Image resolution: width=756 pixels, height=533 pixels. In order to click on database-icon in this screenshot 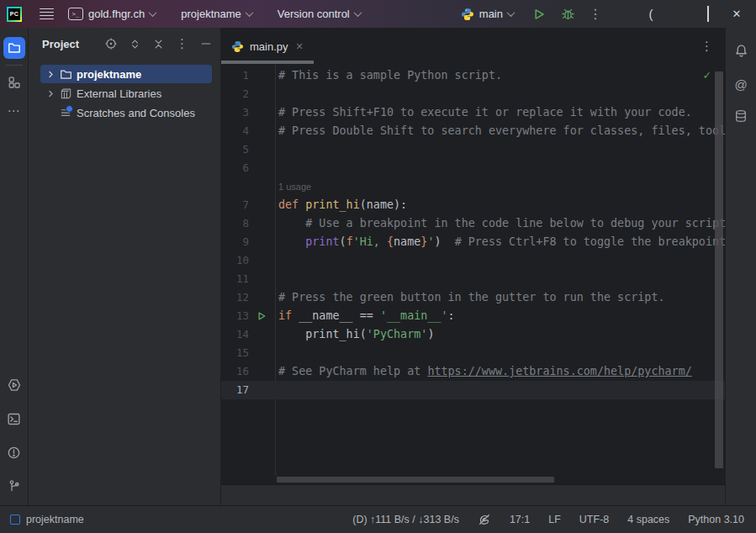, I will do `click(741, 116)`.